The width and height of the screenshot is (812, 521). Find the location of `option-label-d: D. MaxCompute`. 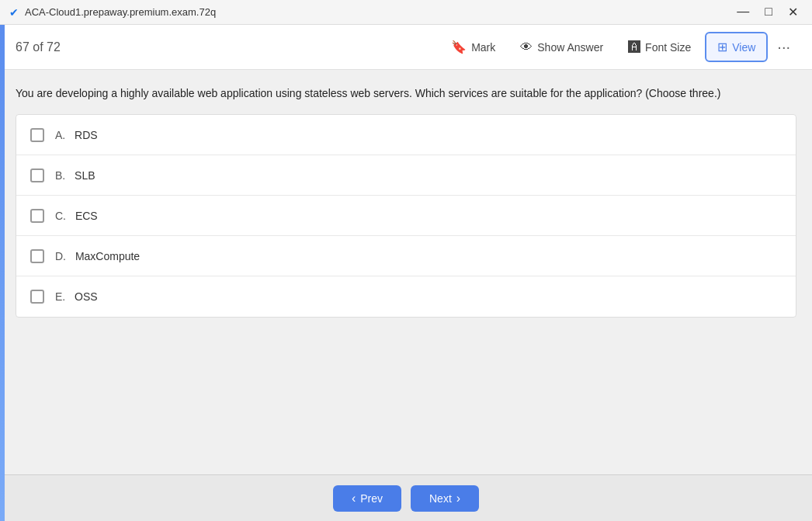

option-label-d: D. MaxCompute is located at coordinates (98, 256).